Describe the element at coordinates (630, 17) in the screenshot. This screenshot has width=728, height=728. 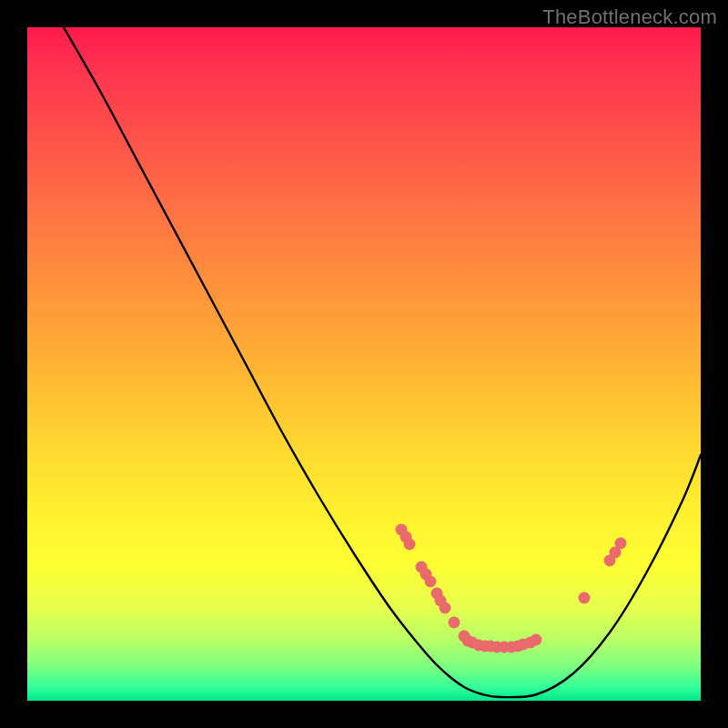
I see `watermark-label: TheBottleneck.com` at that location.